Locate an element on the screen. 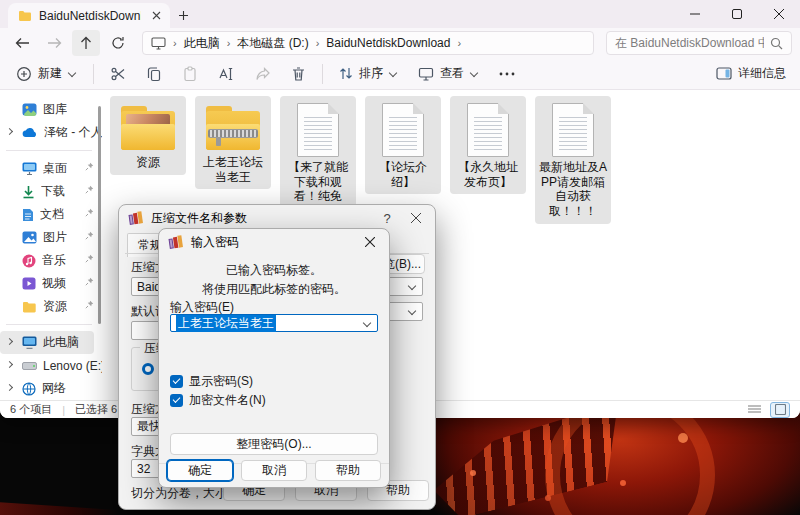 The width and height of the screenshot is (800, 515). sidebar-item-label: 桌面 is located at coordinates (55, 168).